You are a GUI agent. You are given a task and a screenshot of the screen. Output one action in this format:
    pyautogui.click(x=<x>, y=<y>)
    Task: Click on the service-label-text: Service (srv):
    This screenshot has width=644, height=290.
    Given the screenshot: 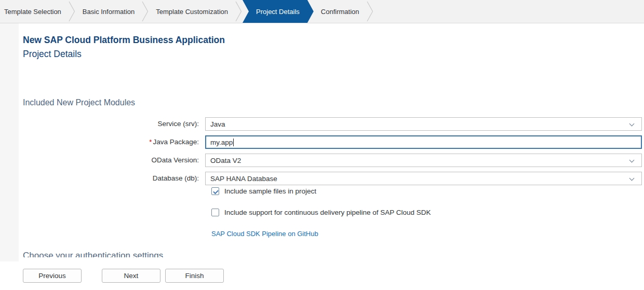 What is the action you would take?
    pyautogui.click(x=178, y=123)
    